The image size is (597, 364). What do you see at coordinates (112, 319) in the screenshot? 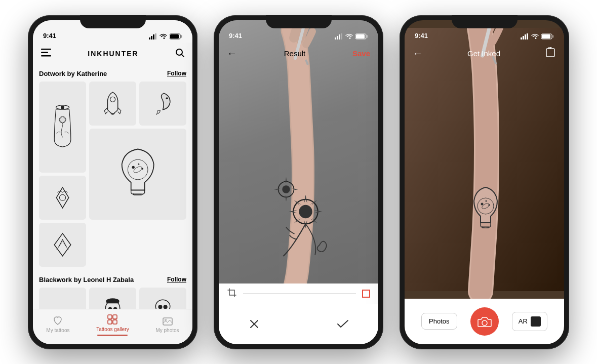
I see `grid-icon` at bounding box center [112, 319].